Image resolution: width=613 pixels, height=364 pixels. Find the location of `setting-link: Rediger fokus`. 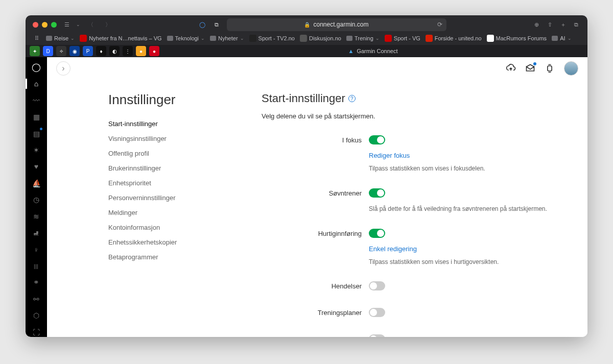

setting-link: Rediger fokus is located at coordinates (473, 155).